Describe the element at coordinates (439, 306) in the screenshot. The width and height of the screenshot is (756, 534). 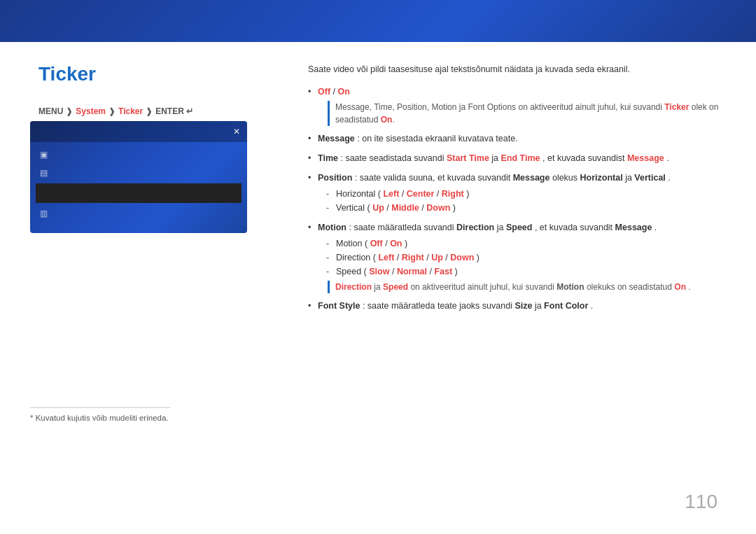
I see `font-style-text-1: : saate määratleda teate jaoks suvandi` at that location.